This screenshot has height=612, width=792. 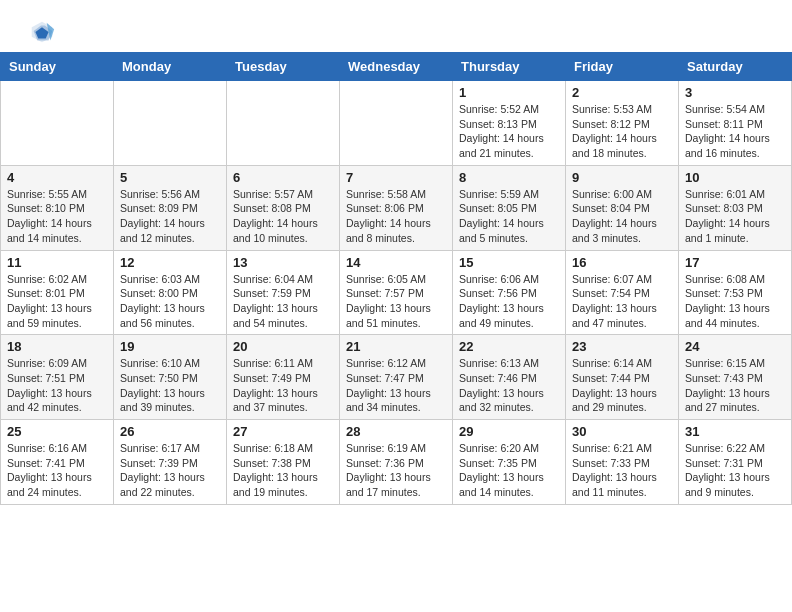 I want to click on day-info: Sunrise: 6:15 AM Sunset: 7:43 PM Dayligh…, so click(x=735, y=386).